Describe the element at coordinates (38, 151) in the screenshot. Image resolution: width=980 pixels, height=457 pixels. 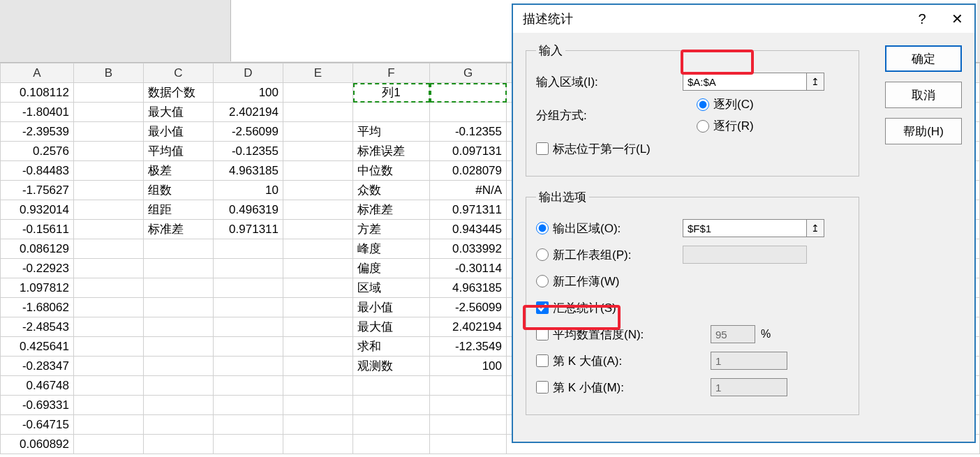
I see `cell: 0.2576` at that location.